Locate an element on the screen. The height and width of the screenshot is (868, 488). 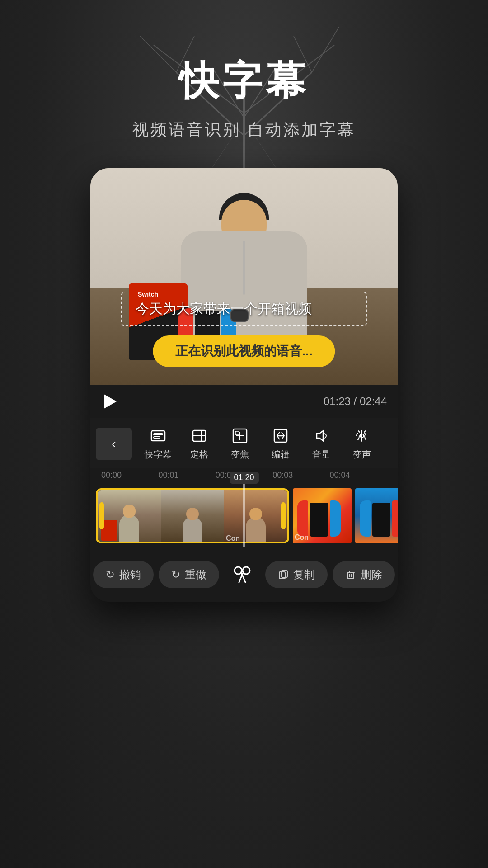
playhead: 01:20 is located at coordinates (244, 516).